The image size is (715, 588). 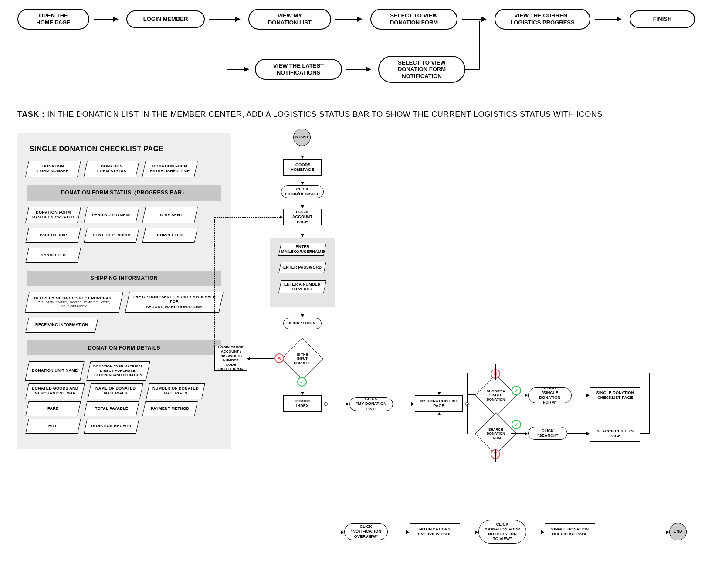 What do you see at coordinates (326, 404) in the screenshot?
I see `junction-dot` at bounding box center [326, 404].